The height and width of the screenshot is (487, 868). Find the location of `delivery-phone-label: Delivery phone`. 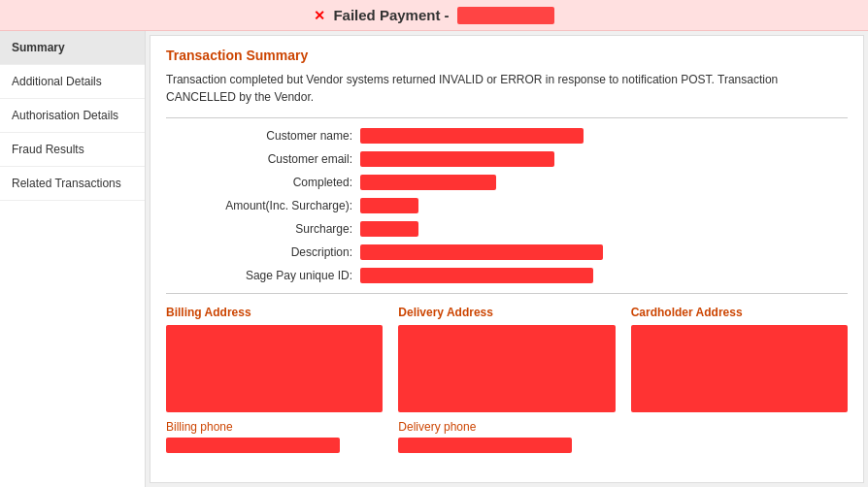

delivery-phone-label: Delivery phone is located at coordinates (507, 427).